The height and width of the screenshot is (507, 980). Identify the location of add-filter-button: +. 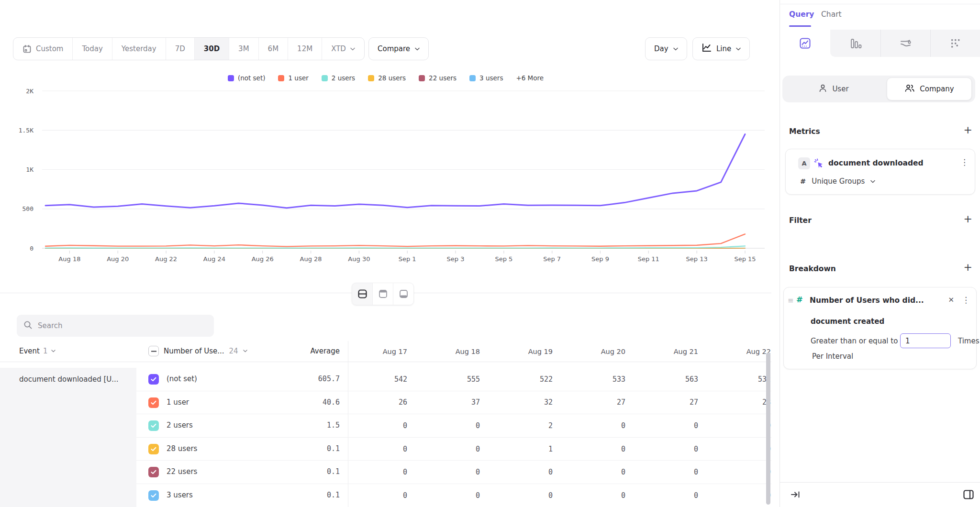
(968, 219).